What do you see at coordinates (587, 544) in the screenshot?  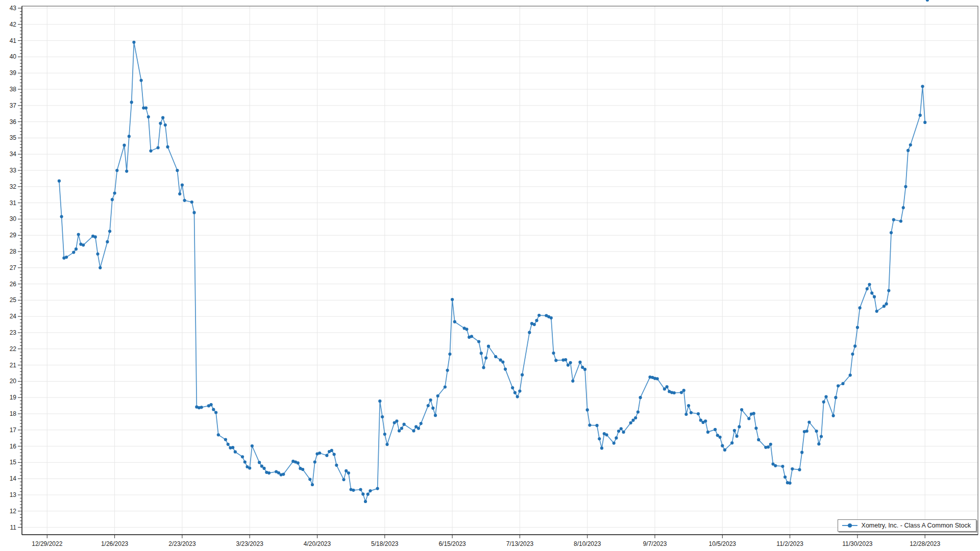 I see `x-axis-tick-label: 8/10/2023` at bounding box center [587, 544].